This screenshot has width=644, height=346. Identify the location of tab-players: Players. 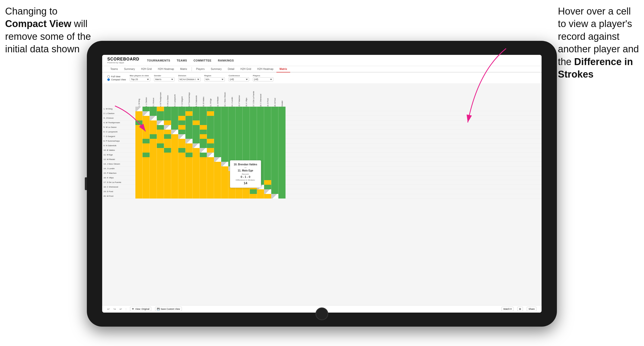
(200, 69).